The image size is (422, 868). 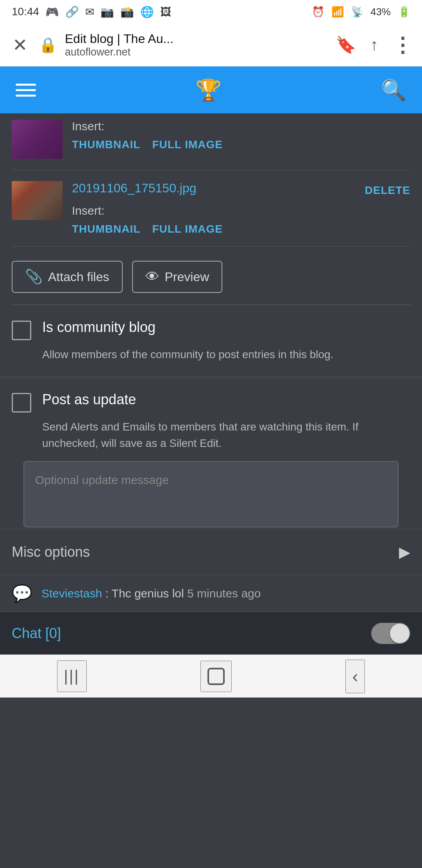 I want to click on hamburger-menu-button, so click(x=26, y=90).